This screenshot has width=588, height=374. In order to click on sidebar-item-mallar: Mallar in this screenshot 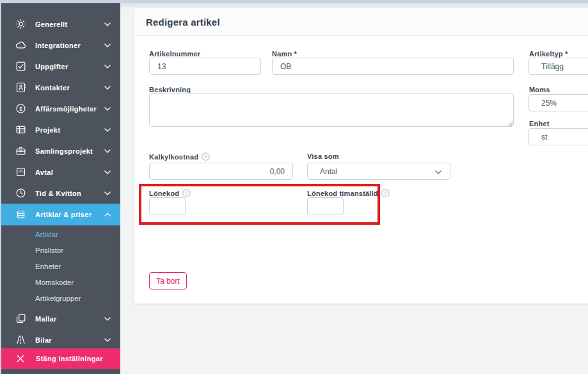, I will do `click(61, 319)`.